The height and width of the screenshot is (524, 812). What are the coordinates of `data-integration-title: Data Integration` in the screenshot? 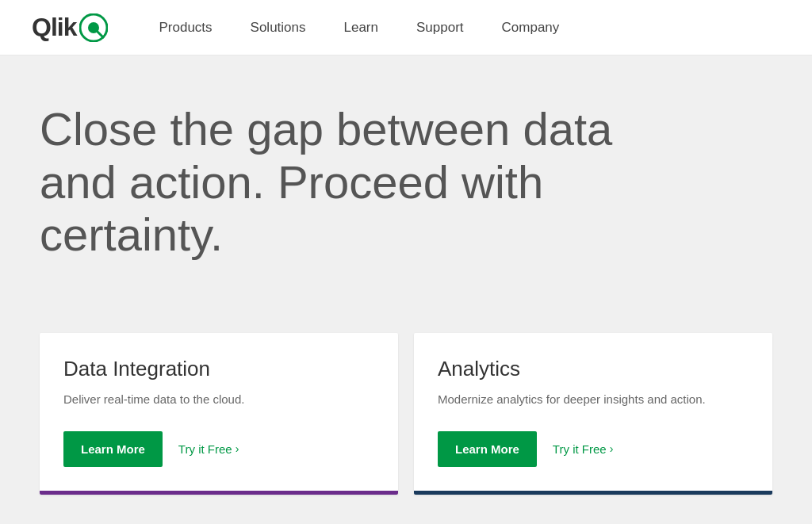 It's located at (219, 369).